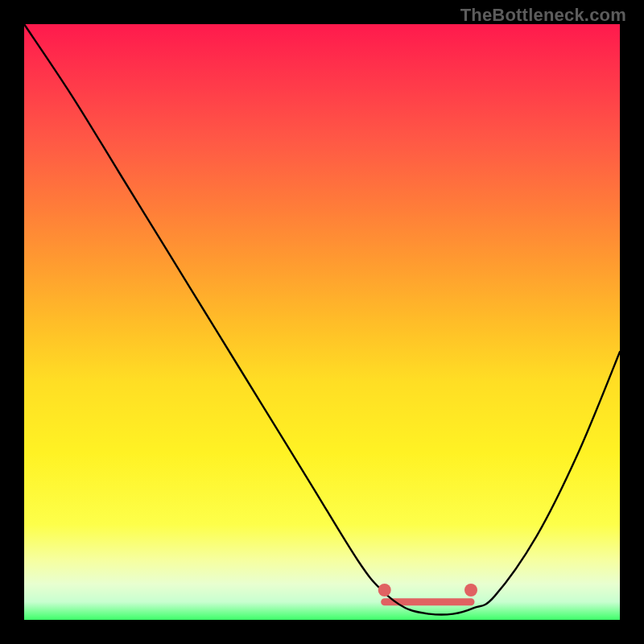 This screenshot has width=644, height=644. I want to click on watermark-text: TheBottleneck.com, so click(543, 15).